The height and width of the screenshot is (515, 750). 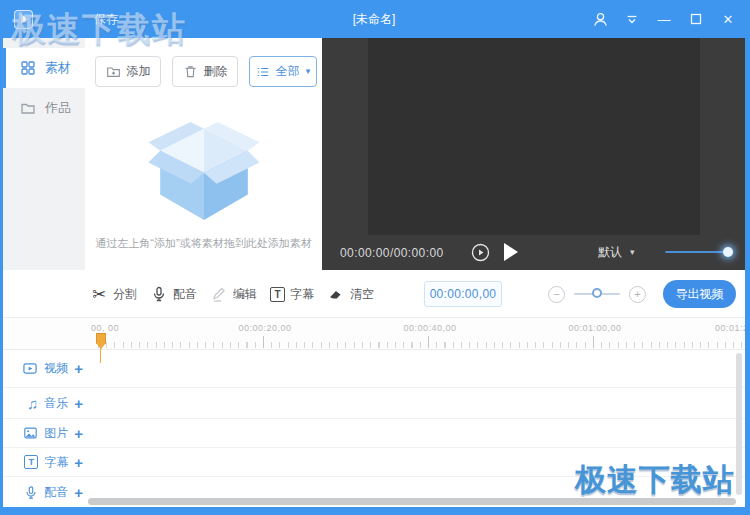 What do you see at coordinates (190, 72) in the screenshot?
I see `trash-icon` at bounding box center [190, 72].